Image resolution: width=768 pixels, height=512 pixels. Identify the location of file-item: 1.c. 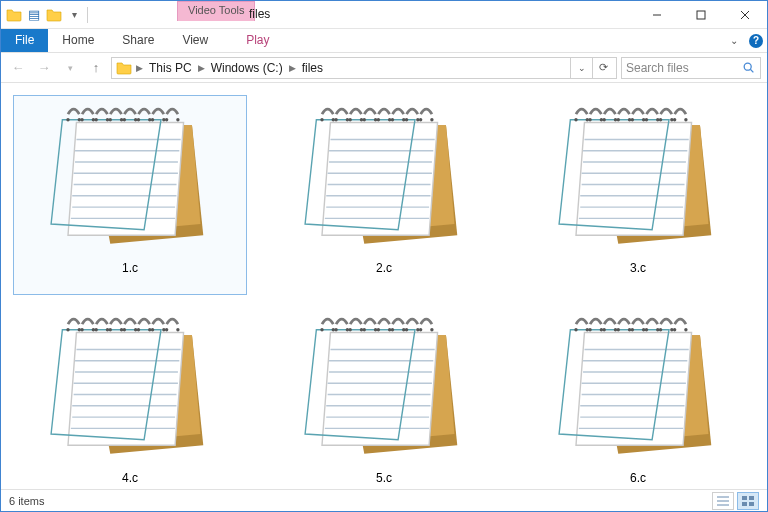
(130, 195).